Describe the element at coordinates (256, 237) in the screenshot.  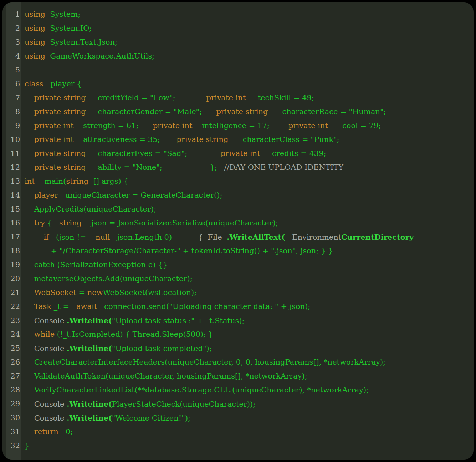
I see `code-token: .WriteAllText(` at that location.